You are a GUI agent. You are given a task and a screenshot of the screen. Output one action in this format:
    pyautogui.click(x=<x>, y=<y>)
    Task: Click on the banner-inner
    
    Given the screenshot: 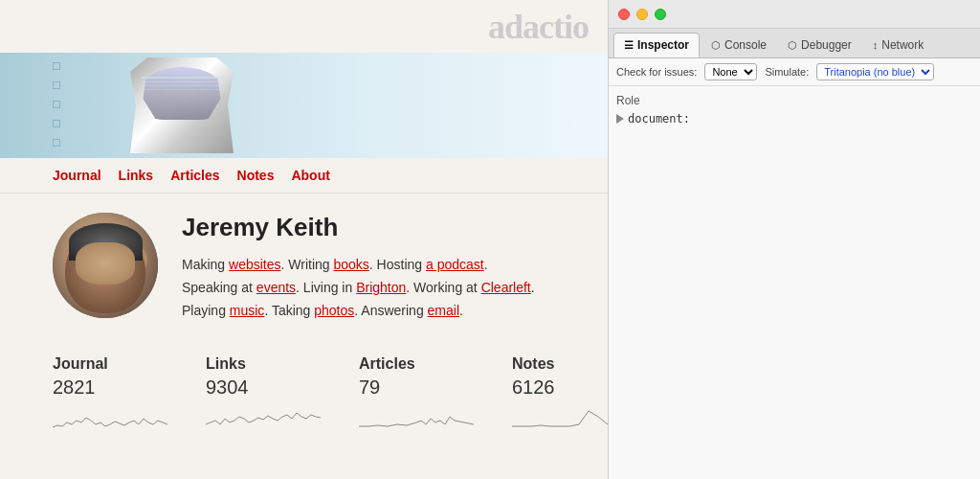 What is the action you would take?
    pyautogui.click(x=304, y=105)
    